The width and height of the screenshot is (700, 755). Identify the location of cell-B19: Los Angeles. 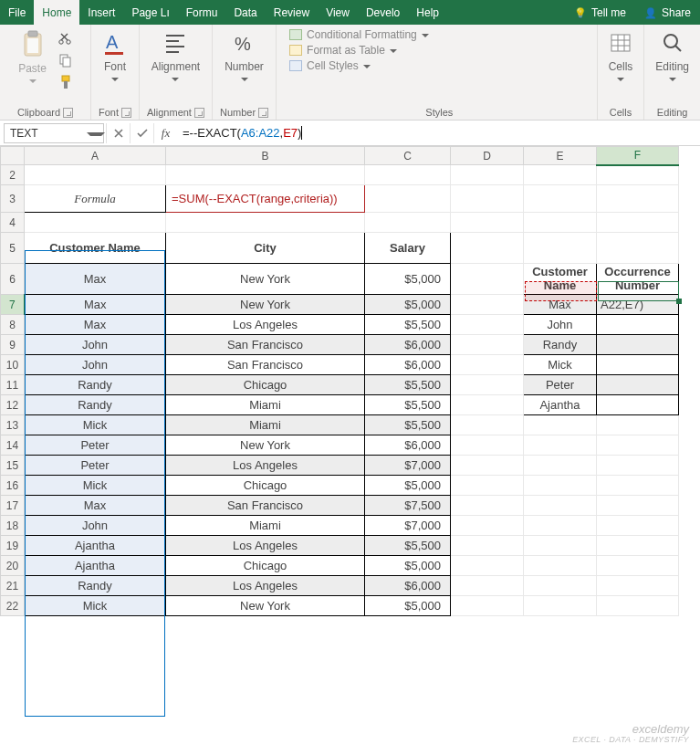
(266, 546).